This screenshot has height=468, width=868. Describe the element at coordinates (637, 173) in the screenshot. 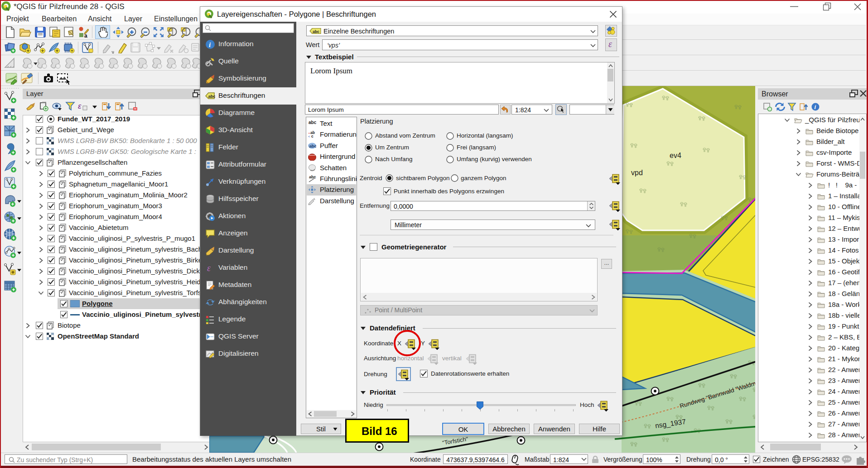

I see `svg-text: vpd` at that location.